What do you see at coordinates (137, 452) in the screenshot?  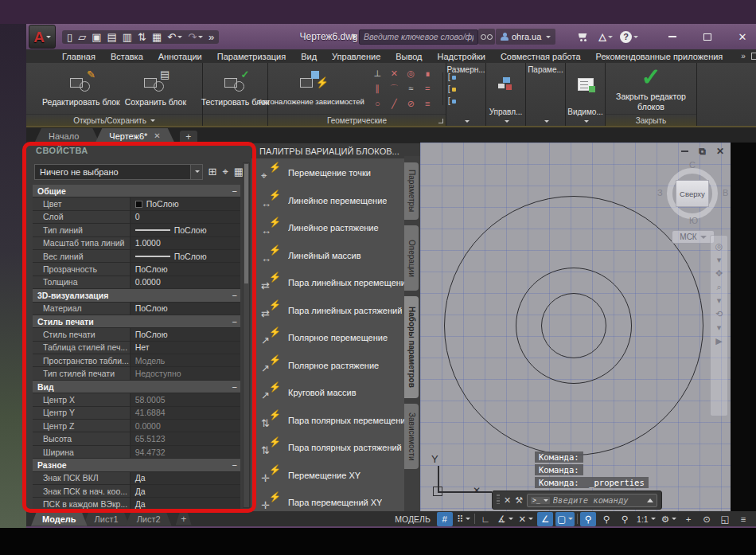 I see `property-row: Ширина 94.4732 −` at bounding box center [137, 452].